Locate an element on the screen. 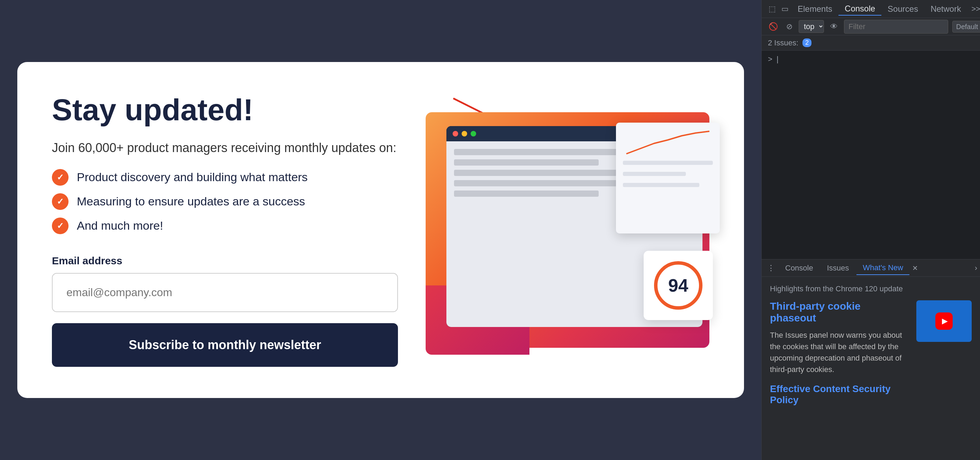  issues-count-badge: 2 is located at coordinates (807, 43).